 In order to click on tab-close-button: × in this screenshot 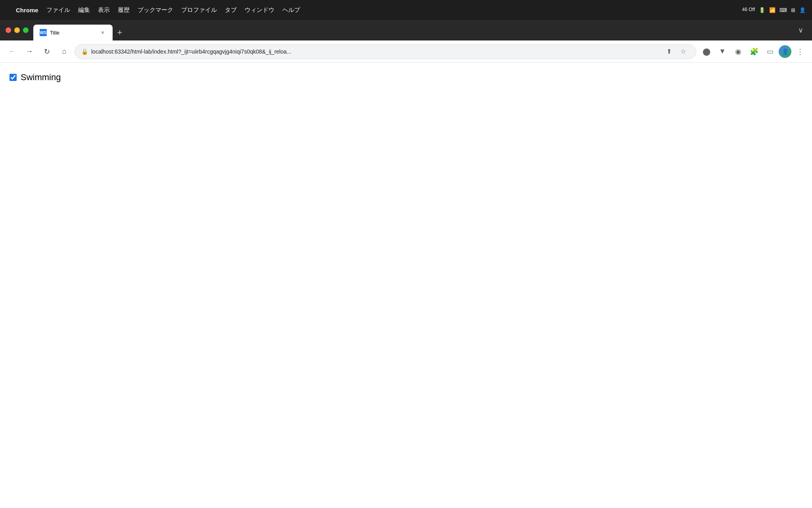, I will do `click(103, 33)`.